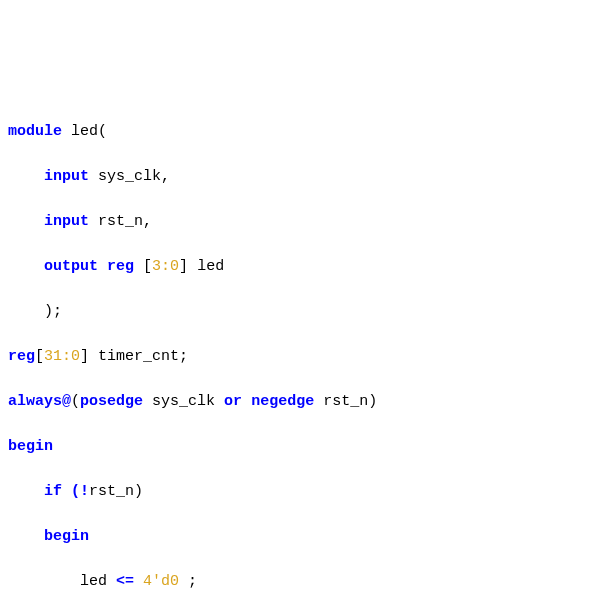 Image resolution: width=611 pixels, height=597 pixels. I want to click on nonblocking-assign: <=, so click(125, 582).